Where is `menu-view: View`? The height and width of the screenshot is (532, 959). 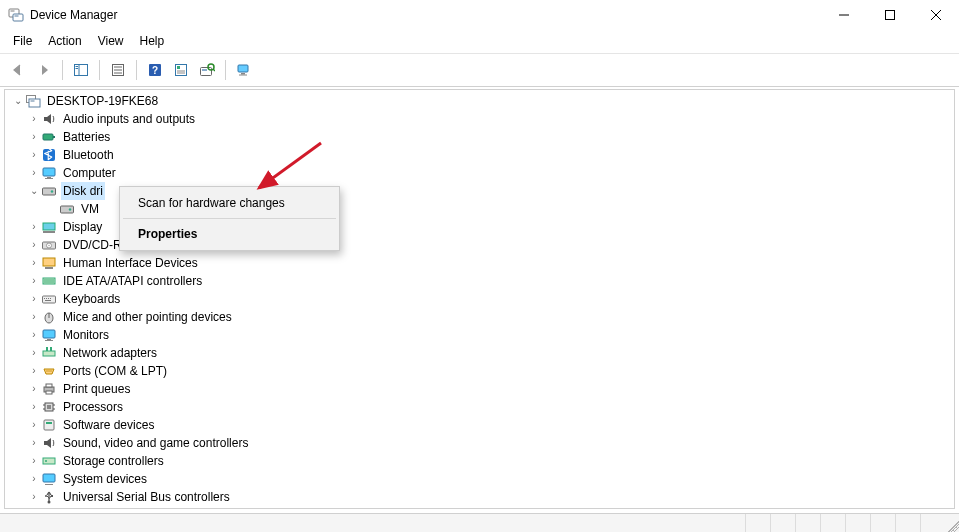 menu-view: View is located at coordinates (111, 41).